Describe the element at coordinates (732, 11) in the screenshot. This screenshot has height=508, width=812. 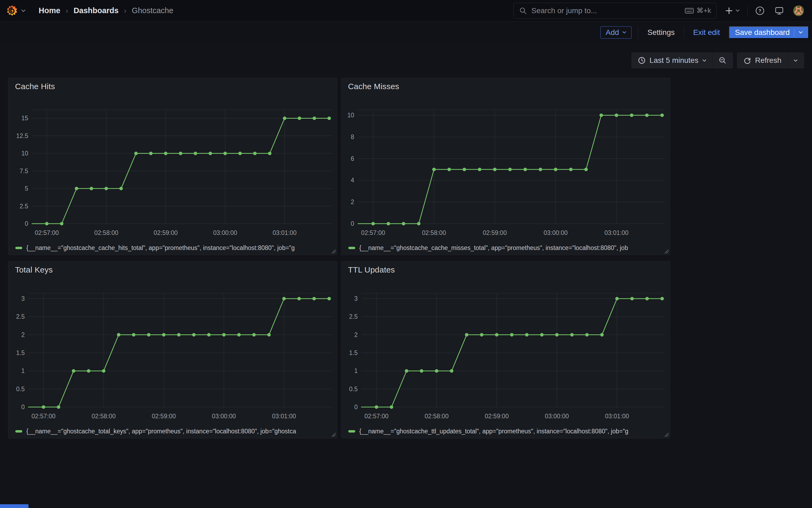
I see `add-menu-button` at that location.